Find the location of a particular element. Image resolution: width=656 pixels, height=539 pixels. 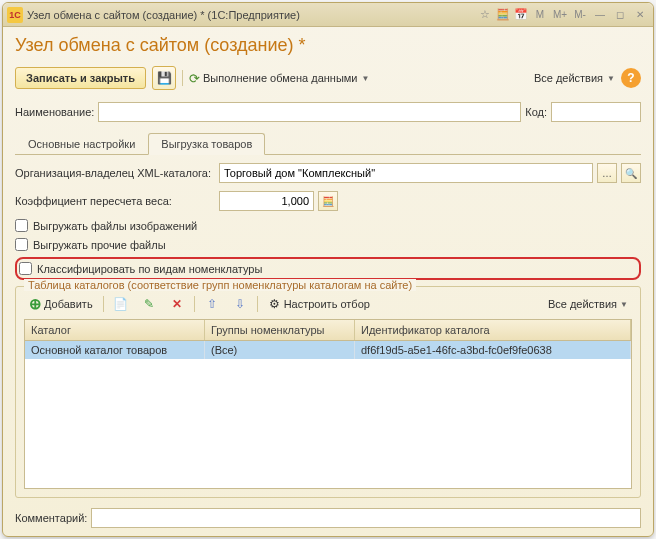

org-label: Организация-владелец XML-каталога: is located at coordinates (115, 173).